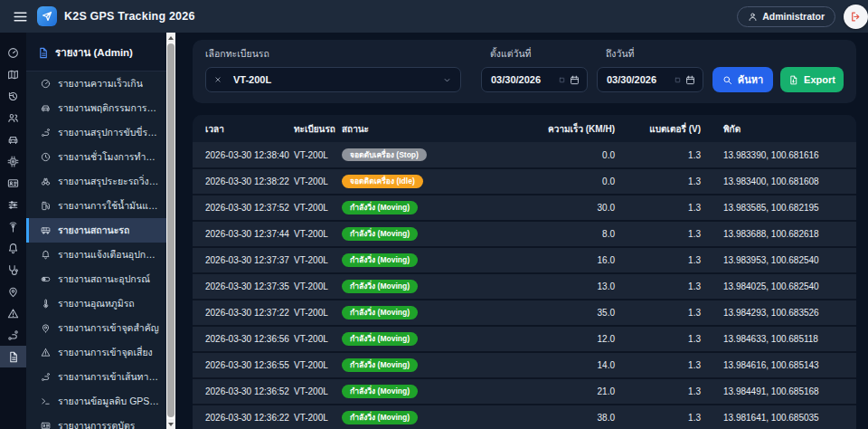 The width and height of the screenshot is (868, 429). Describe the element at coordinates (855, 16) in the screenshot. I see `logout-button` at that location.